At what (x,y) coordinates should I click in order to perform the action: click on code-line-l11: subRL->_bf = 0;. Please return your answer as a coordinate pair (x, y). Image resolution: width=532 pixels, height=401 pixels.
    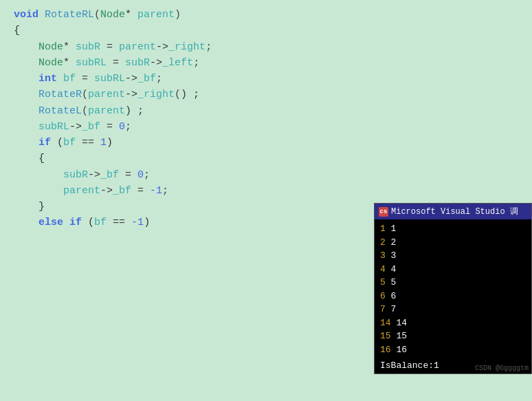
    Looking at the image, I should click on (266, 127).